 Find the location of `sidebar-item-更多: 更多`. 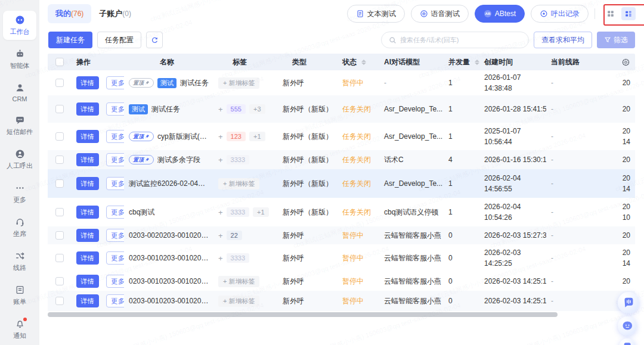

sidebar-item-更多: 更多 is located at coordinates (20, 193).